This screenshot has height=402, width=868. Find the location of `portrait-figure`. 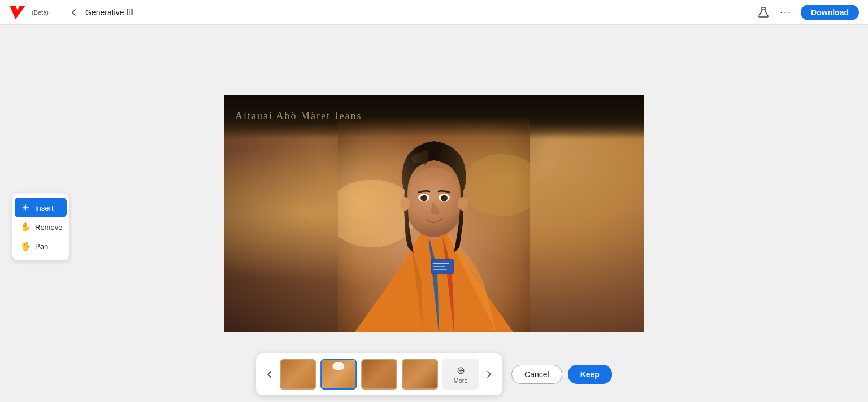

portrait-figure is located at coordinates (434, 222).